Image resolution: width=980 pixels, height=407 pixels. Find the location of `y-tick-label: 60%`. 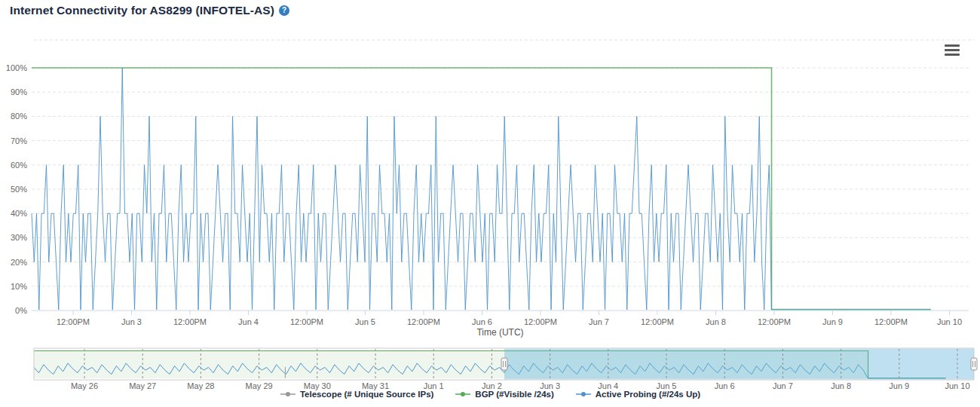

y-tick-label: 60% is located at coordinates (19, 165).